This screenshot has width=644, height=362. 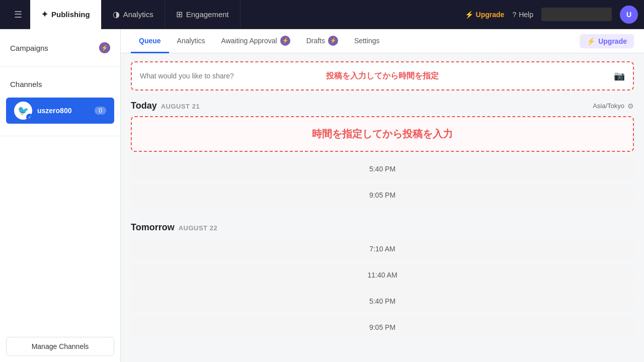 I want to click on nav-engagement: ⊞ Engagement, so click(x=203, y=15).